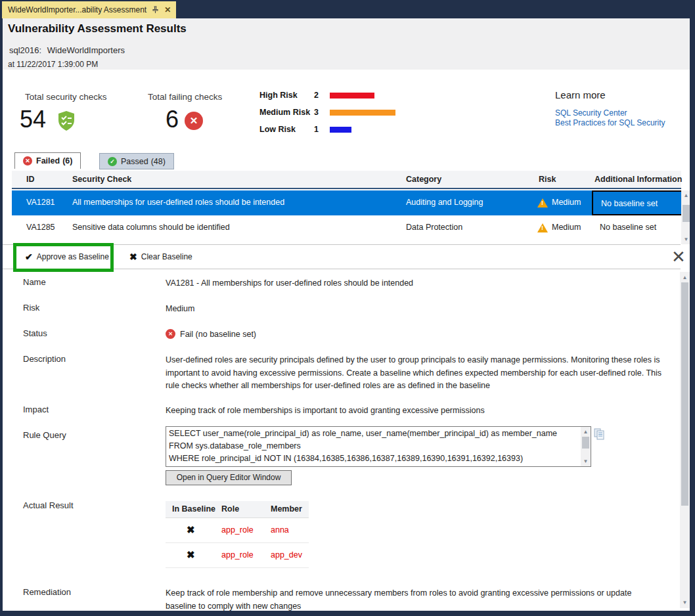 The width and height of the screenshot is (695, 616). Describe the element at coordinates (289, 284) in the screenshot. I see `name-value: VA1281 - All memberships for user-define…` at that location.